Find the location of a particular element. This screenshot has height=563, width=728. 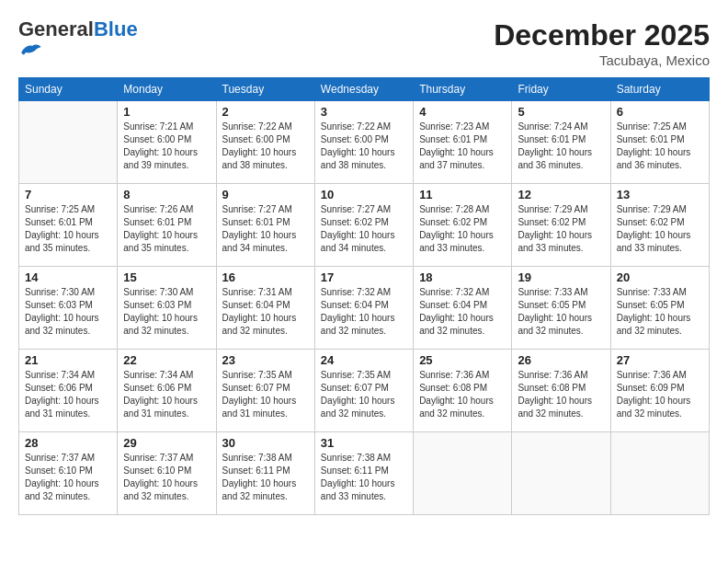

calendar-cell: 6Sunrise: 7:25 AM Sunset: 6:01 PM Daylig… is located at coordinates (660, 143).